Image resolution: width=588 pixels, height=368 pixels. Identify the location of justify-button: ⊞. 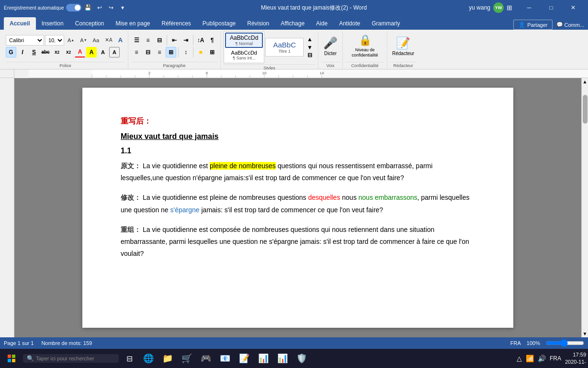
(171, 52).